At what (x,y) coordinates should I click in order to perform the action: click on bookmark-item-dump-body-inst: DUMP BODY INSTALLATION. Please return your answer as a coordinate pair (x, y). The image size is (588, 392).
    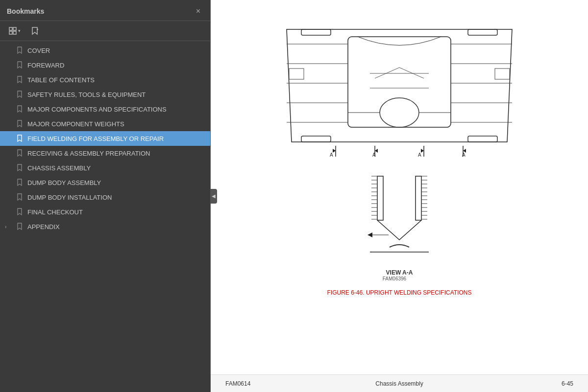
    Looking at the image, I should click on (105, 197).